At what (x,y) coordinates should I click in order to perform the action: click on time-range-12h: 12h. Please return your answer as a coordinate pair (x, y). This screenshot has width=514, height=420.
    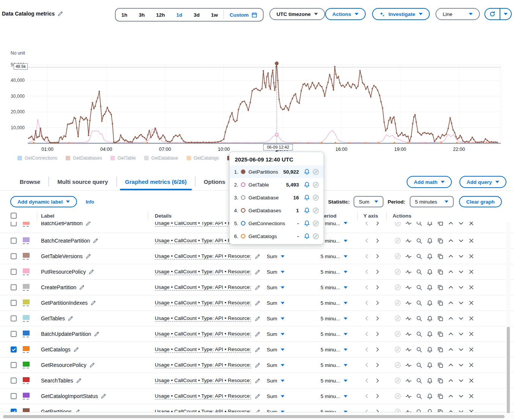
    Looking at the image, I should click on (161, 15).